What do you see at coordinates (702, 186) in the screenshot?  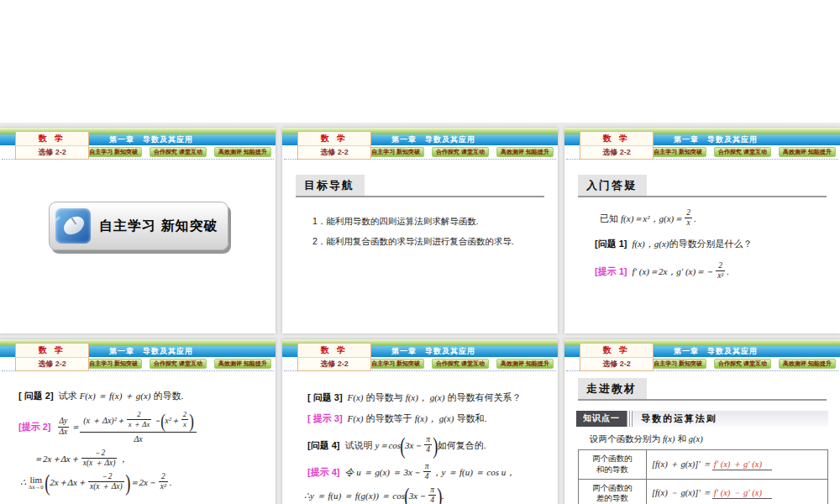 I see `section-title-block: 入门答疑` at bounding box center [702, 186].